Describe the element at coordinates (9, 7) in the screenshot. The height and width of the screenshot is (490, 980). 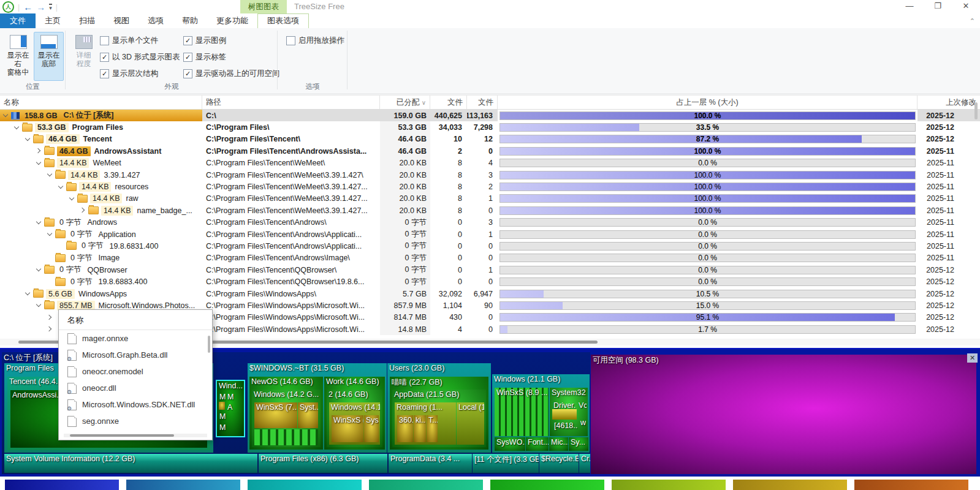
I see `app-logo-icon: 人` at that location.